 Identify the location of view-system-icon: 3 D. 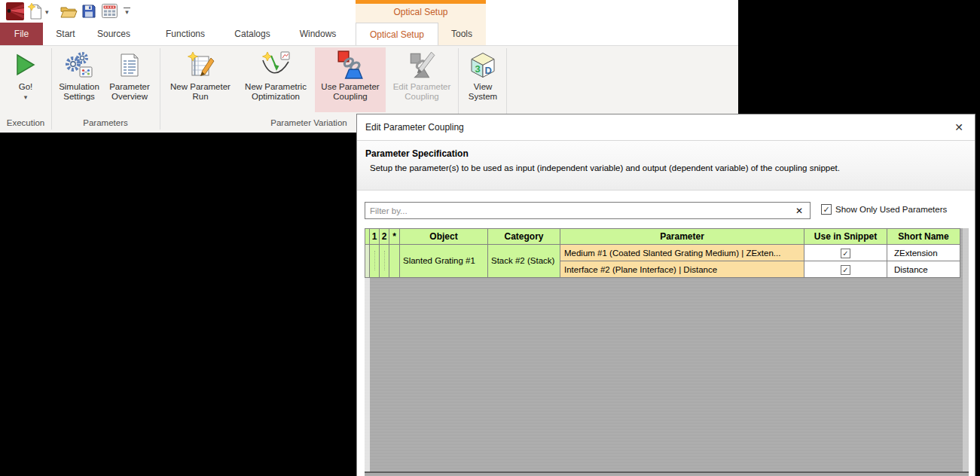
(483, 65).